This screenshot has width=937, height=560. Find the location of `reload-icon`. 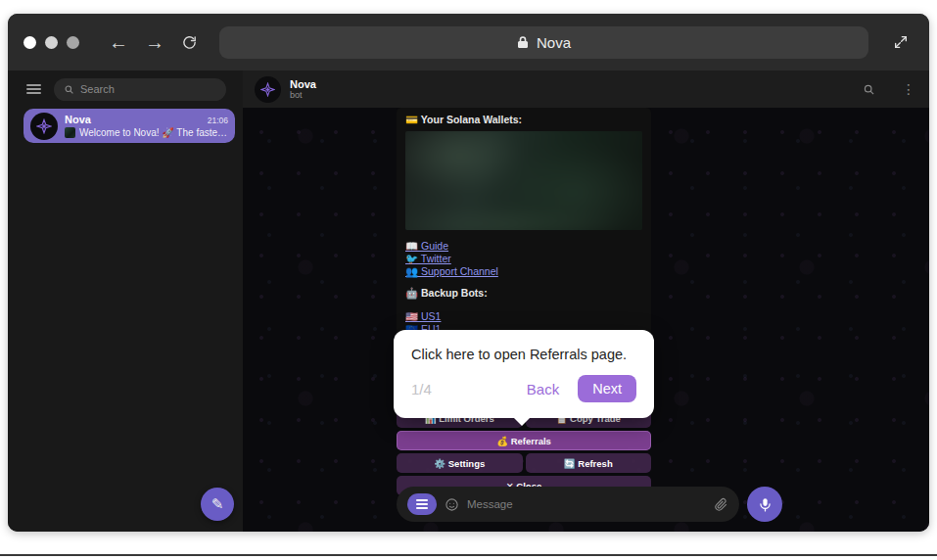

reload-icon is located at coordinates (190, 43).